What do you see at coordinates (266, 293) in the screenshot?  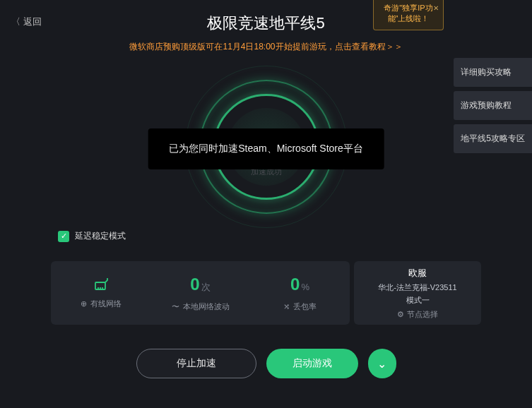 I see `stats-panel: ⊕ 有线网络 0 次 〜 本地网络波动 0 % ⤨ 丢包率` at bounding box center [266, 293].